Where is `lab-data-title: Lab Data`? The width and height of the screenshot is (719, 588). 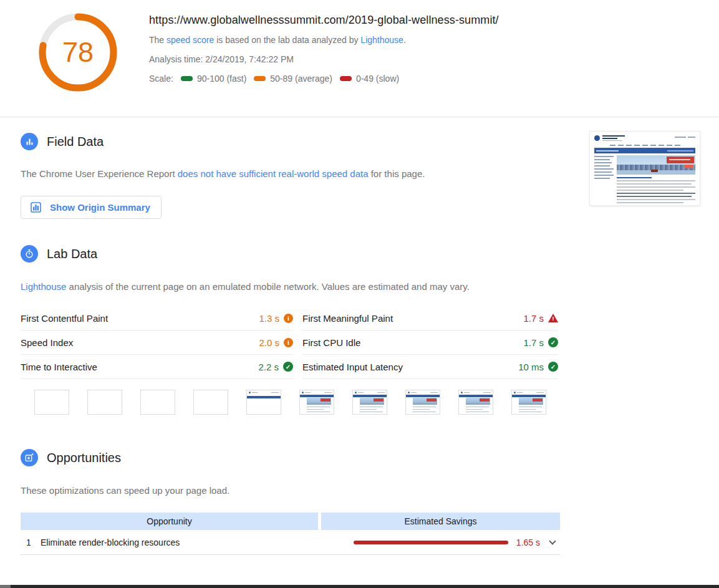
lab-data-title: Lab Data is located at coordinates (72, 254).